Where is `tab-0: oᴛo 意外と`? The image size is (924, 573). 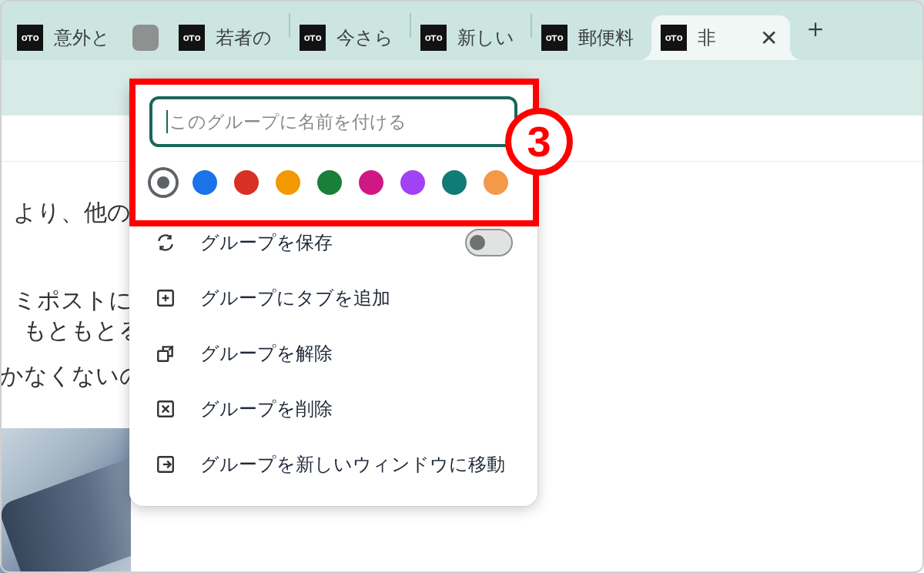
tab-0: oᴛo 意外と is located at coordinates (65, 38).